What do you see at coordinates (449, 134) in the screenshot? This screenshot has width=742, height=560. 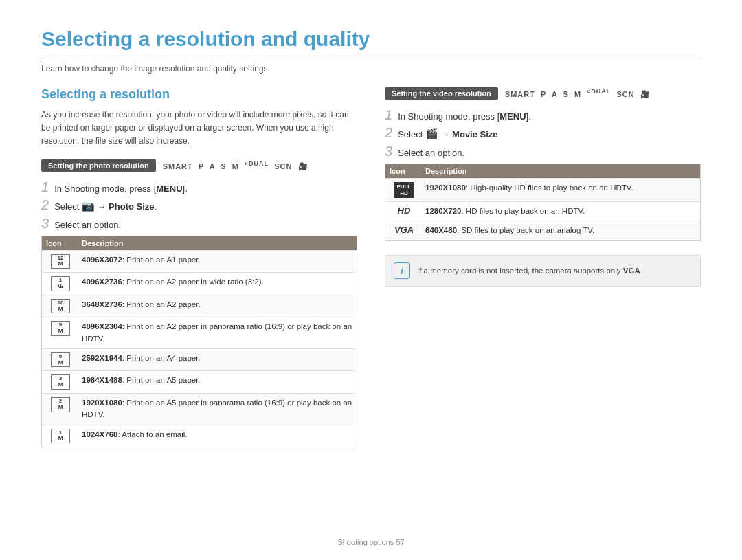 I see `step-text: Select 🎬 → Movie Size.` at bounding box center [449, 134].